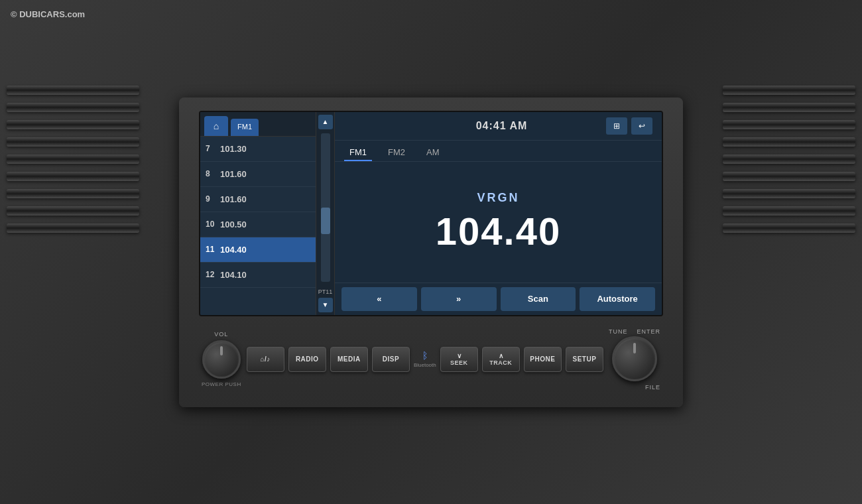  I want to click on vol-knob-section: VOL POWER PUSH, so click(221, 359).